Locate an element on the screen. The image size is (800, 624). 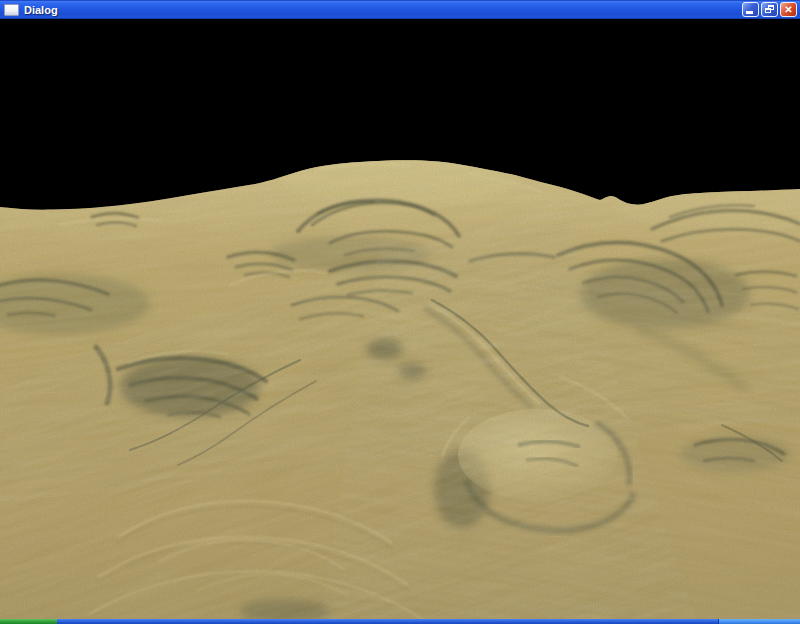
title-bar: Dialog ✕ is located at coordinates (400, 10).